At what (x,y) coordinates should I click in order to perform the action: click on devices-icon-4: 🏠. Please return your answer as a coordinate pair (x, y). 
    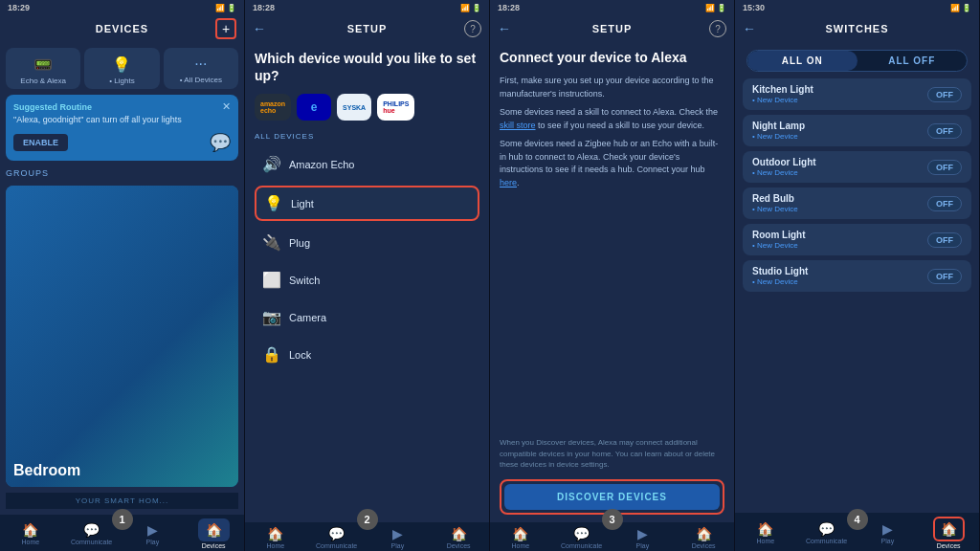
    Looking at the image, I should click on (949, 529).